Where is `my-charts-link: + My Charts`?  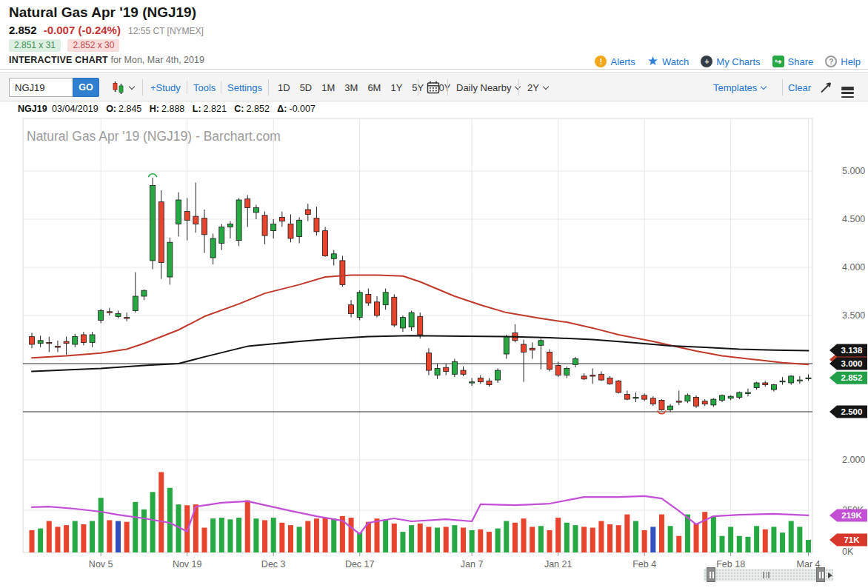
my-charts-link: + My Charts is located at coordinates (730, 61).